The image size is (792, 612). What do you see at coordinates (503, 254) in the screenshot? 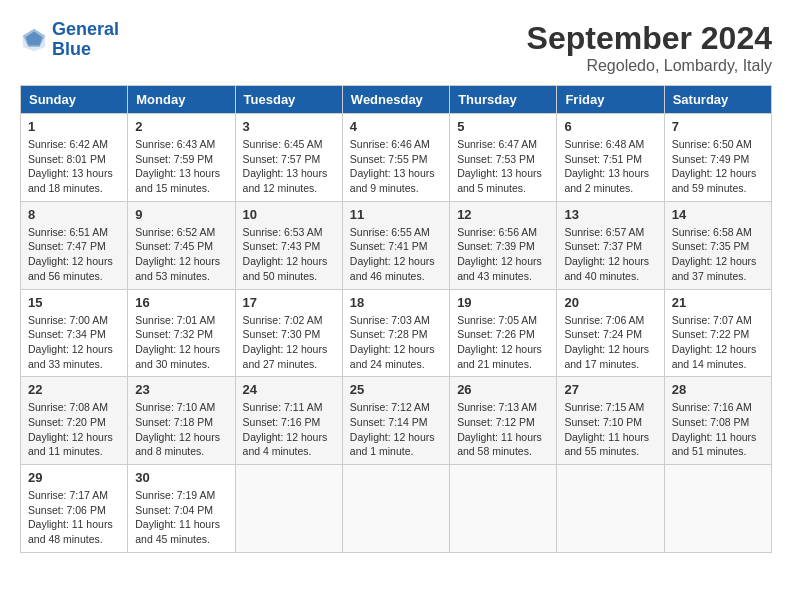
I see `day-info: Sunrise: 6:56 AMSunset: 7:39 PMDaylight:…` at bounding box center [503, 254].